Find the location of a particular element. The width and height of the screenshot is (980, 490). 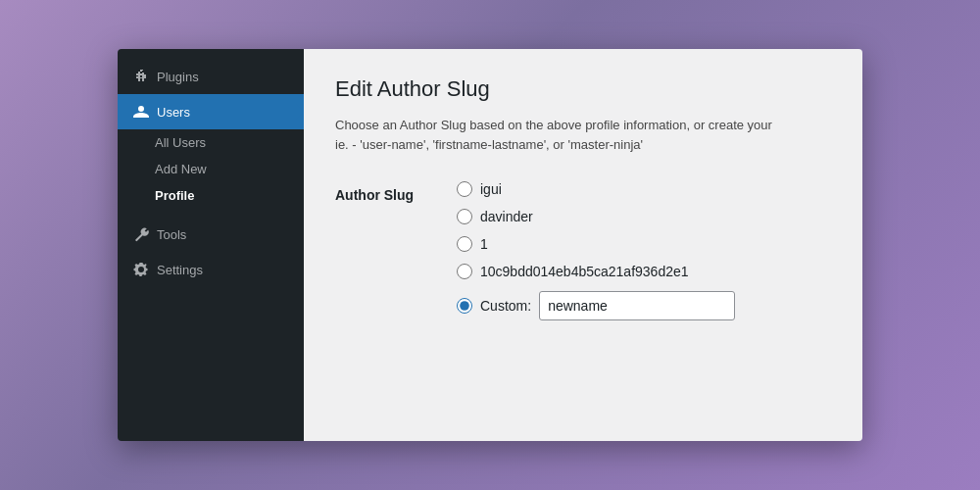

description: Choose an Author Slug based on the above… is located at coordinates (583, 135).